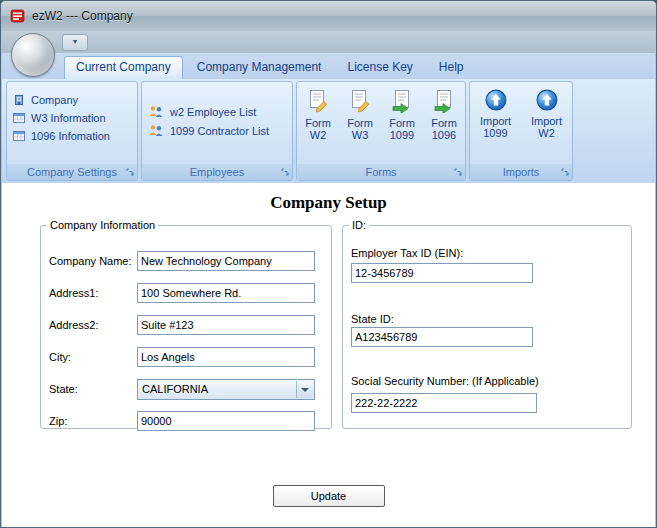 This screenshot has height=528, width=657. I want to click on group-label-employees: Employees, so click(217, 172).